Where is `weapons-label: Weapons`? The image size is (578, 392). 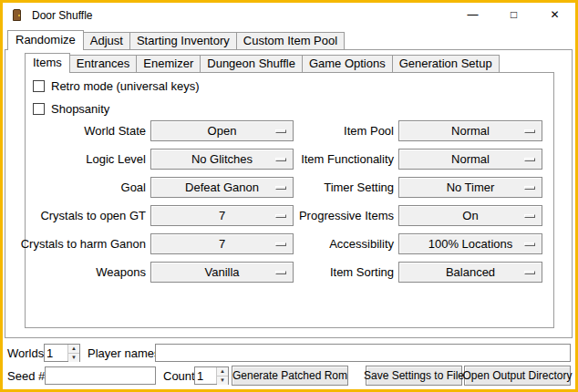 weapons-label: Weapons is located at coordinates (78, 272).